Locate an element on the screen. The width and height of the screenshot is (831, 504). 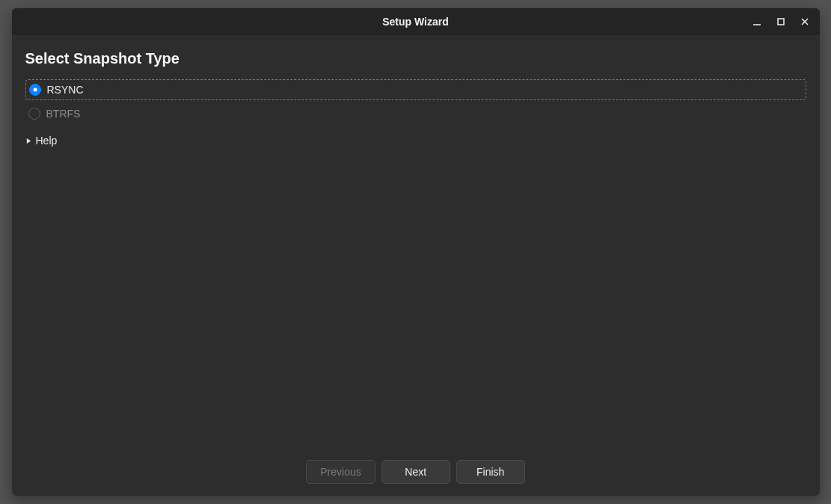
close-icon is located at coordinates (805, 22).